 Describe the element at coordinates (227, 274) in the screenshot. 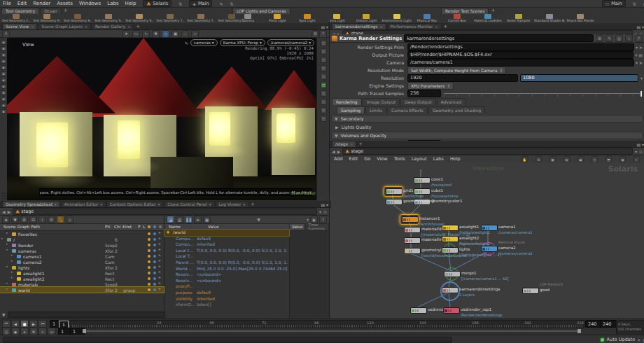

I see `detail-row-Resolv-: Resolv...<unbound>` at that location.